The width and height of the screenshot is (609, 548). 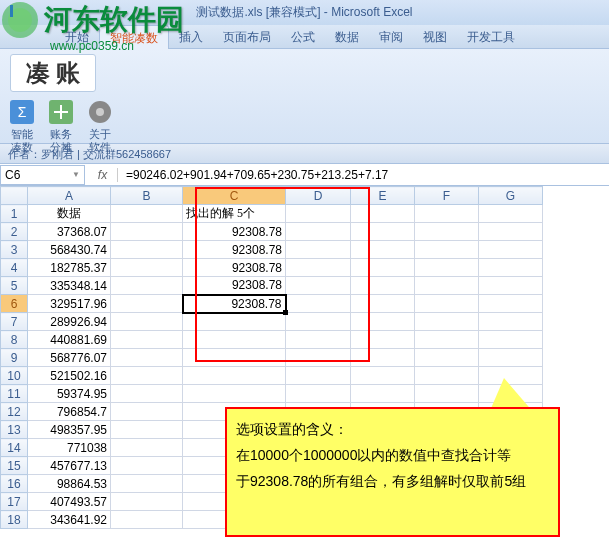 What do you see at coordinates (77, 37) in the screenshot?
I see `tab-home: 开始` at bounding box center [77, 37].